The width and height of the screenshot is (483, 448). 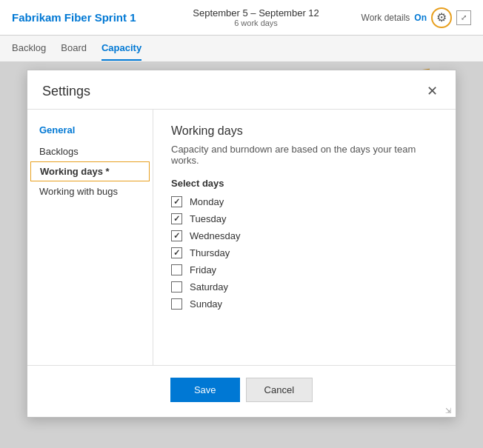 I want to click on tab-backlog: Backlog, so click(x=29, y=49).